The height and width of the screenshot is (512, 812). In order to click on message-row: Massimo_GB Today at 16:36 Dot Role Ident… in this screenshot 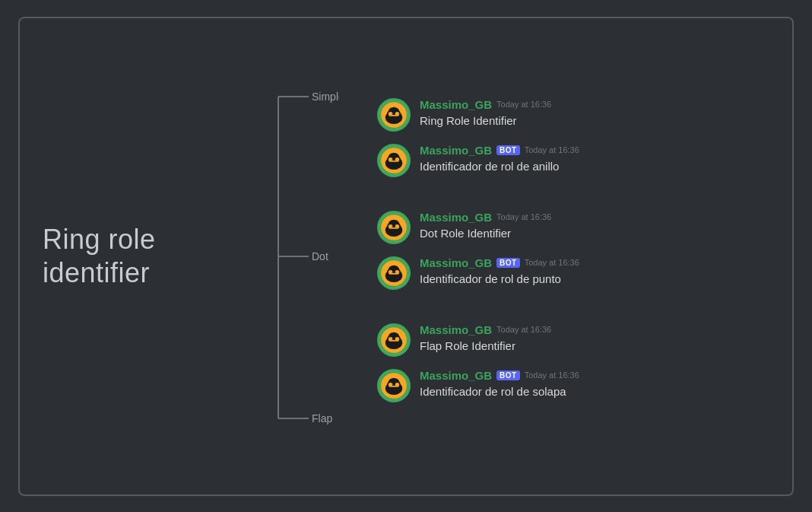, I will do `click(478, 227)`.